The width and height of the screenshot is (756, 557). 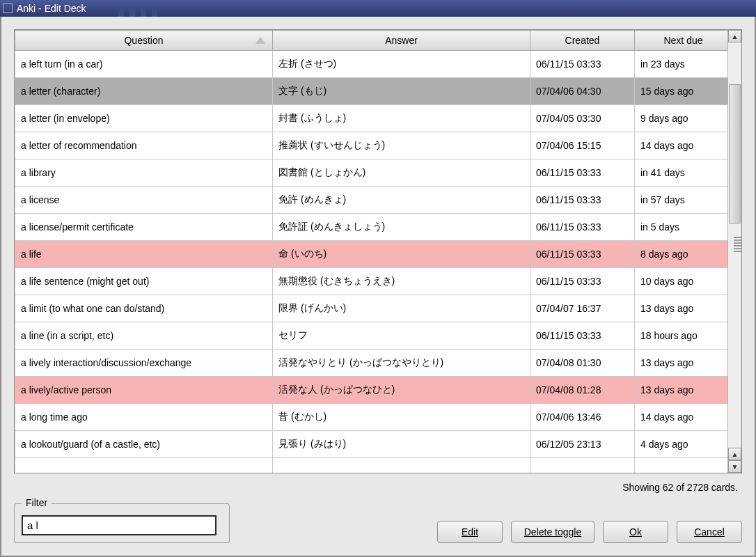 I want to click on table-row, so click(x=372, y=466).